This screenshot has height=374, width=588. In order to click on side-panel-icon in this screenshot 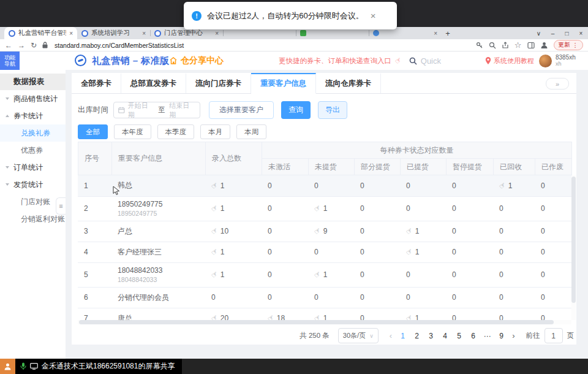, I will do `click(531, 45)`.